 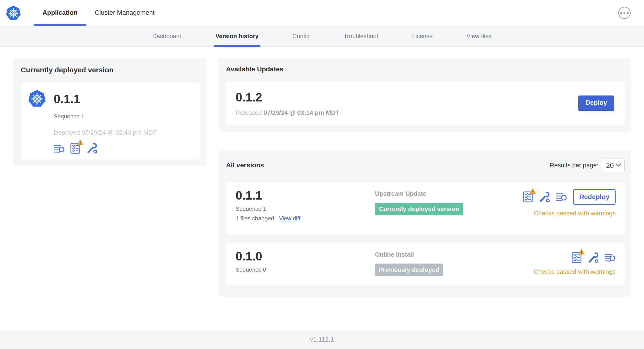 What do you see at coordinates (37, 99) in the screenshot?
I see `app-kubernetes-logo-icon` at bounding box center [37, 99].